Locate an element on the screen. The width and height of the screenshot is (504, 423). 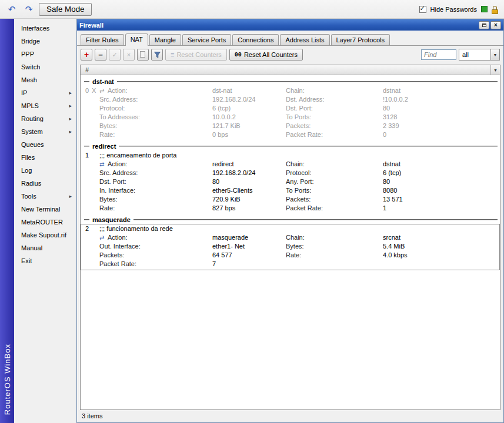
rule-detail-line: In. Interface:ether5-ClientsTo Ports:808… is located at coordinates (299, 190).